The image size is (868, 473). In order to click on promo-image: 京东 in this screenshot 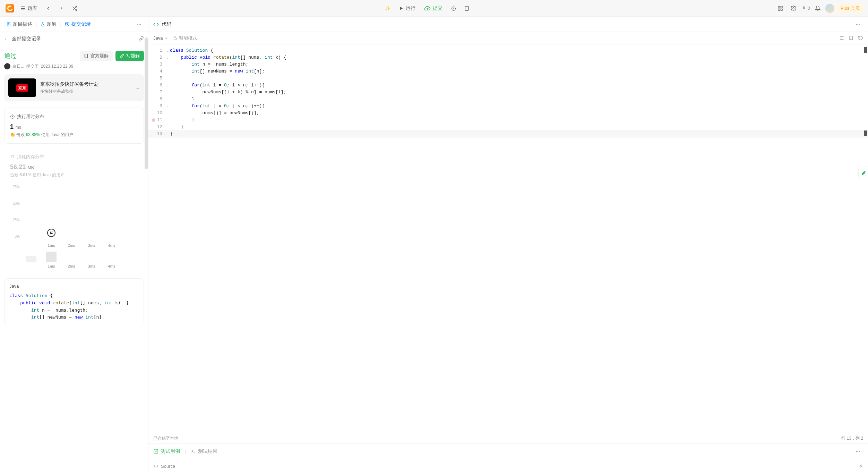, I will do `click(22, 88)`.